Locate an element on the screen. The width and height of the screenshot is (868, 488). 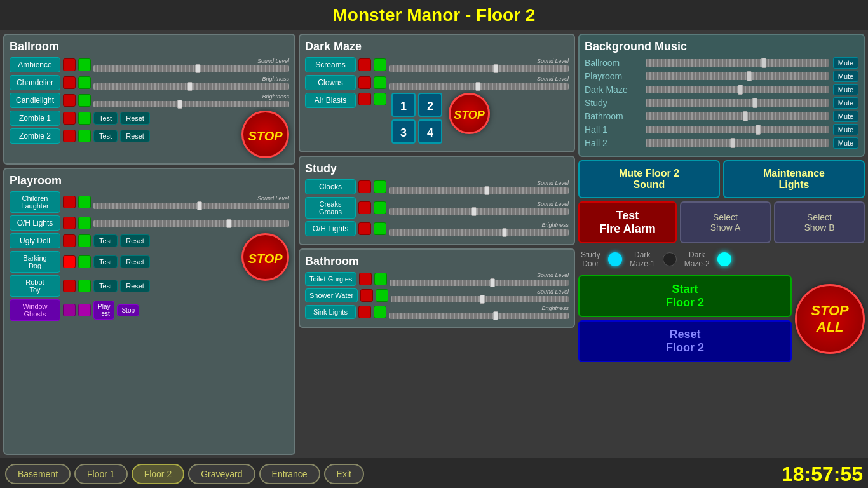
playroom-stop-btn: STOP is located at coordinates (266, 257).